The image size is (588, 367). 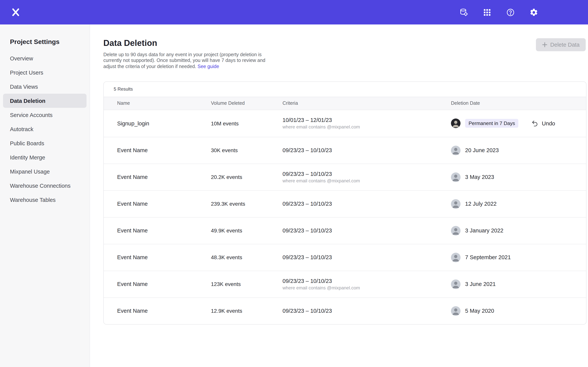 I want to click on sidebar-item-project-users: Project Users, so click(x=45, y=72).